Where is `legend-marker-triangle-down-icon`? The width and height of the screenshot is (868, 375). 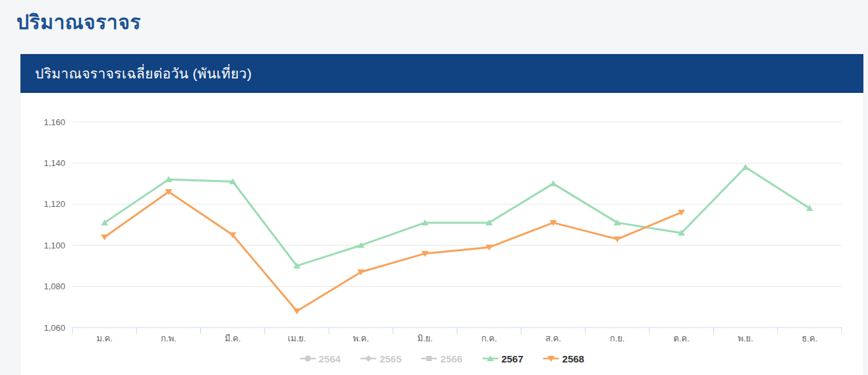
legend-marker-triangle-down-icon is located at coordinates (551, 359).